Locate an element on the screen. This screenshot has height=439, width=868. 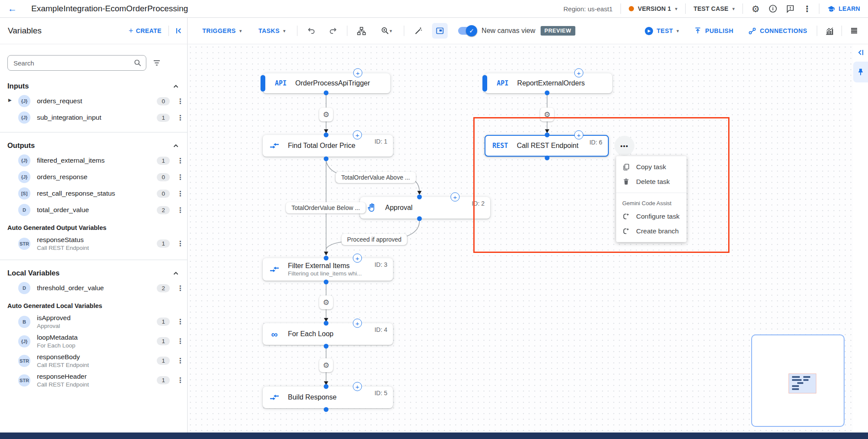
more-options-icon: ⋮ is located at coordinates (807, 9).